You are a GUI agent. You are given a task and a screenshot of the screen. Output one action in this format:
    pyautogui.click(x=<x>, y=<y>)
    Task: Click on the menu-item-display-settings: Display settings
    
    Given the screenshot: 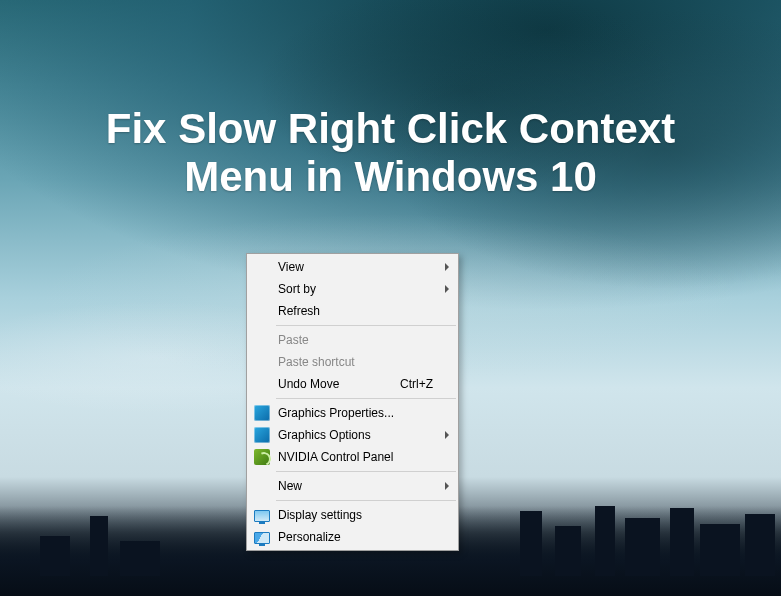 What is the action you would take?
    pyautogui.click(x=352, y=515)
    